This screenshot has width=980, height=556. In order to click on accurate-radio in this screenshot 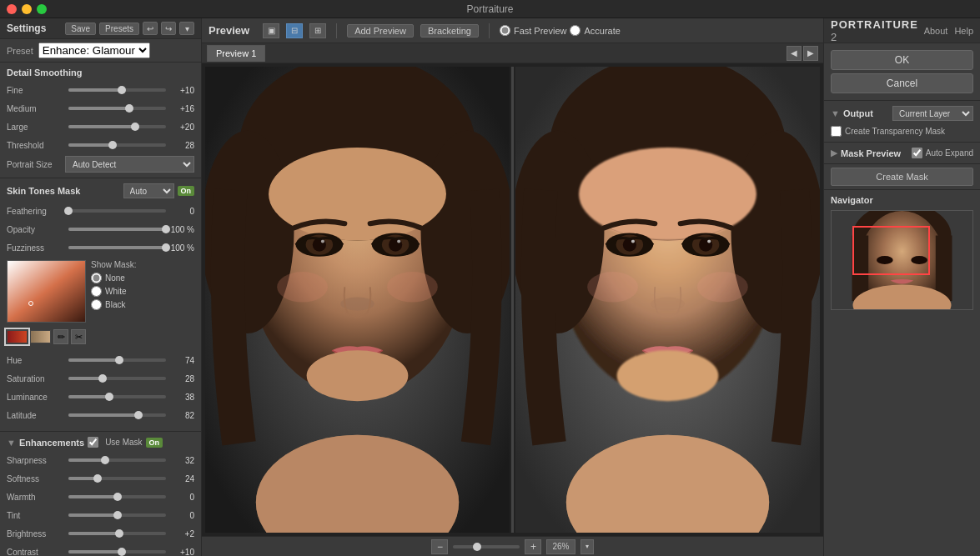, I will do `click(575, 30)`.